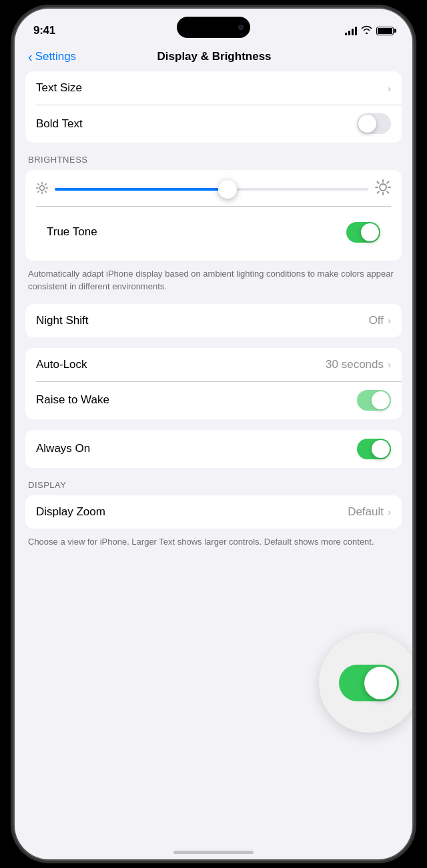 This screenshot has height=868, width=427. Describe the element at coordinates (355, 365) in the screenshot. I see `auto-lock-value: 30 seconds` at that location.